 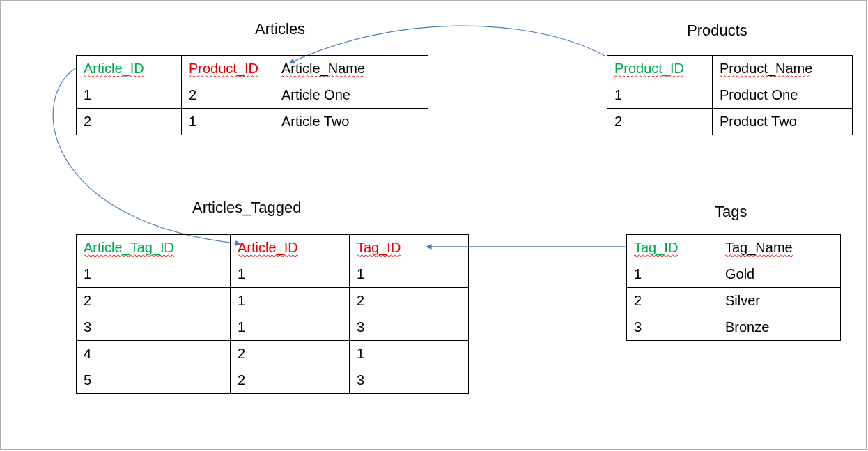 I want to click on table-header-row: Product_ID Product_Name, so click(x=730, y=69).